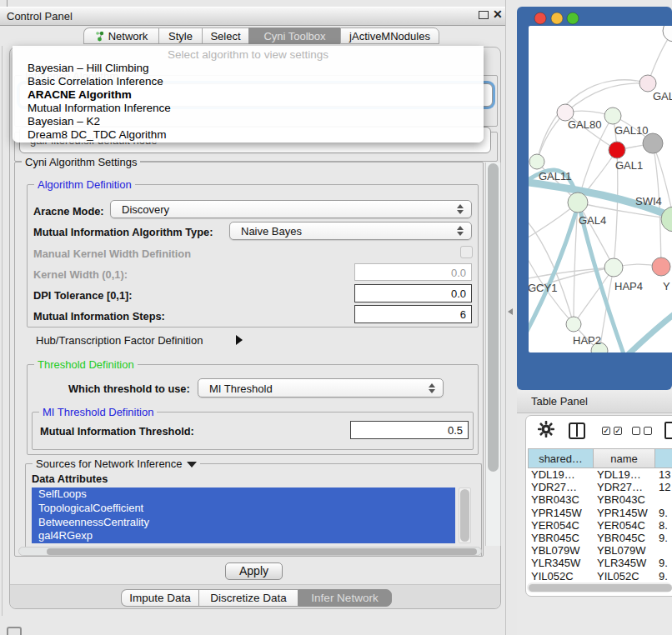  What do you see at coordinates (99, 135) in the screenshot?
I see `algorithm-option: Dream8 DC_TDC Algorithm` at bounding box center [99, 135].